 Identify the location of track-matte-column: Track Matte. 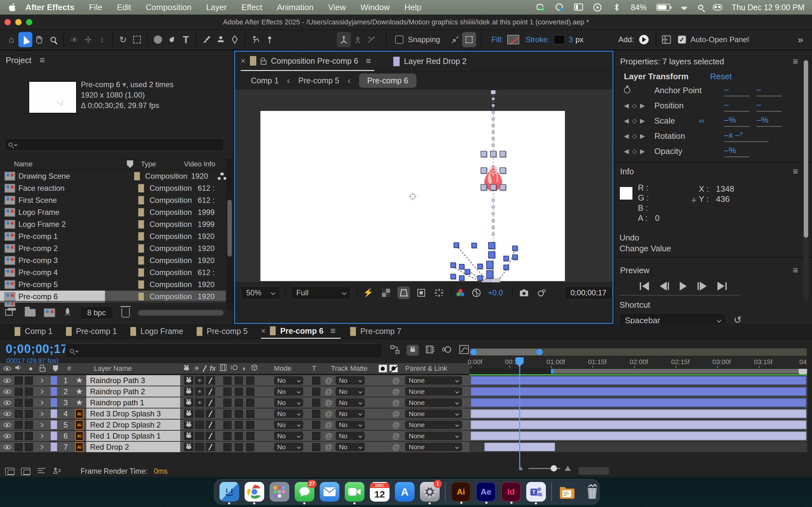
(355, 369).